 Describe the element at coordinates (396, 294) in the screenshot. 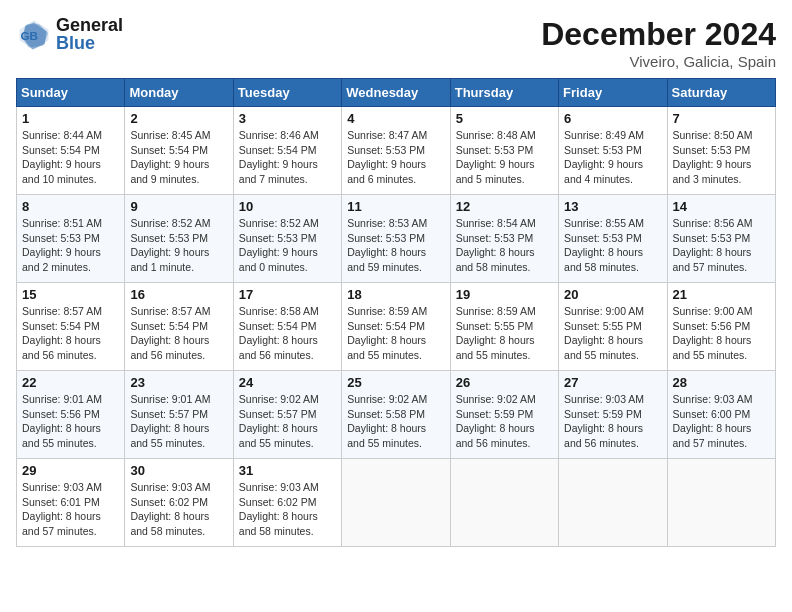

I see `day-number: 18` at that location.